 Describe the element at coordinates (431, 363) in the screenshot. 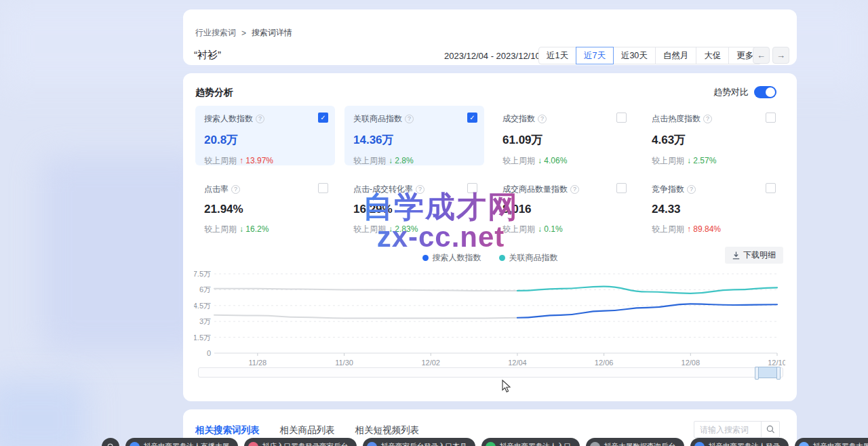

I see `x-tick-label: 12/02` at that location.